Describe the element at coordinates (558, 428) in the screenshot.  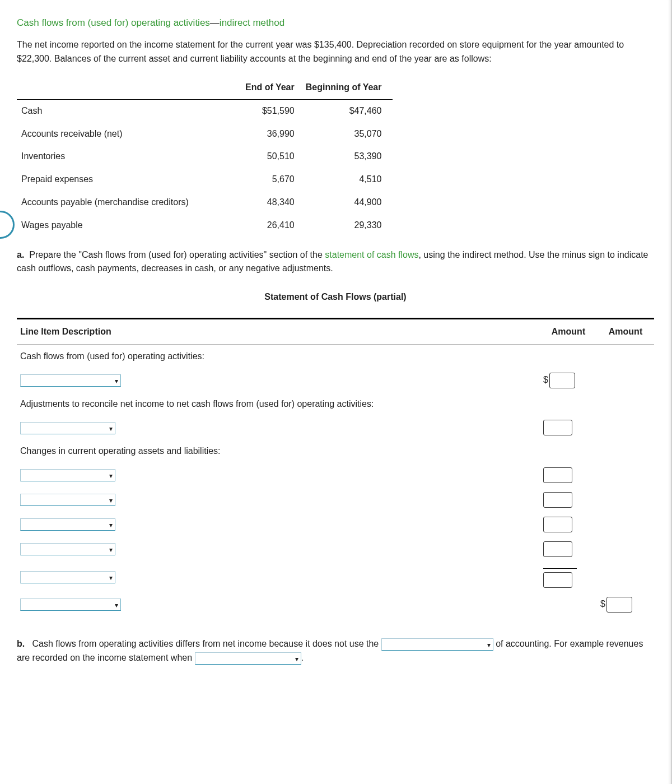
I see `depreciation-input` at that location.